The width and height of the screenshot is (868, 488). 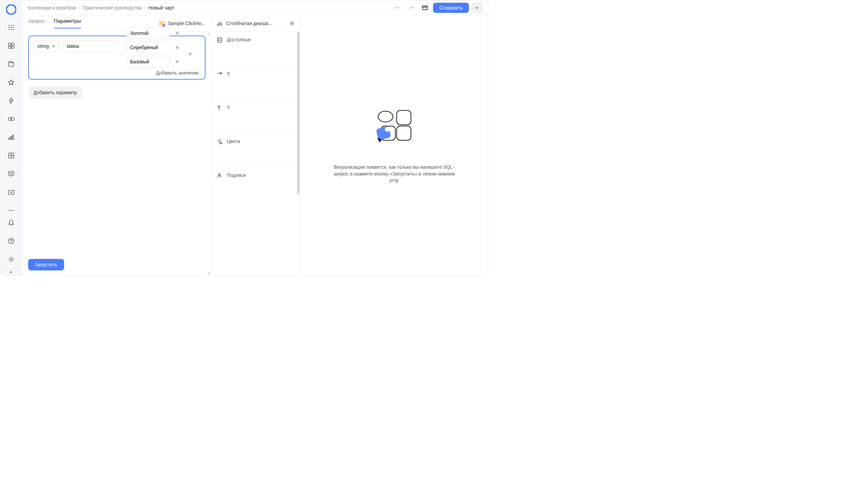 I want to click on redo-button, so click(x=411, y=8).